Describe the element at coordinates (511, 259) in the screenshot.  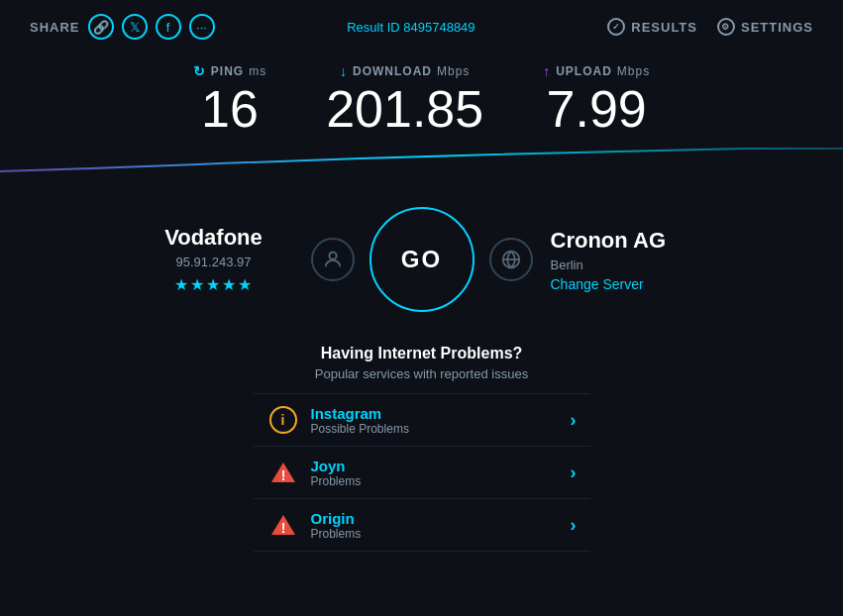
I see `globe-icon` at that location.